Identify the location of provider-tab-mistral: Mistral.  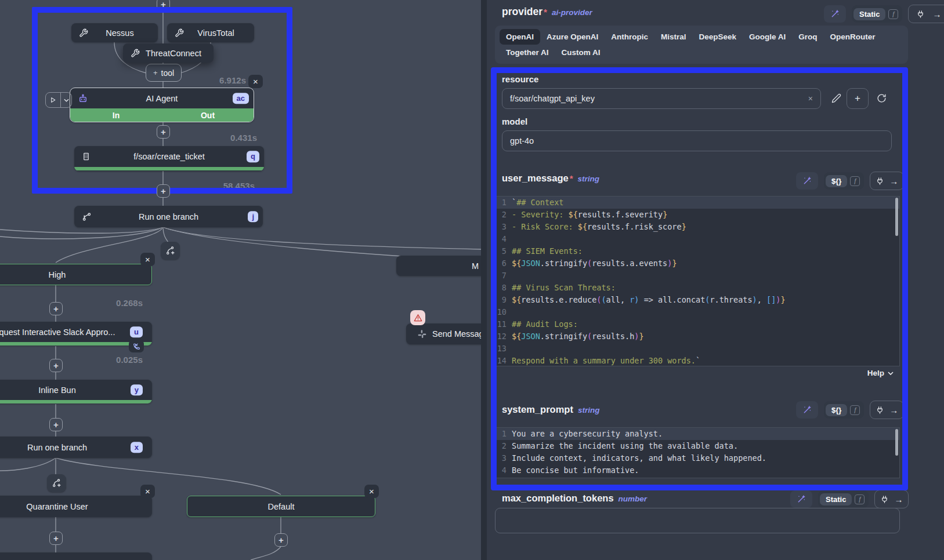
(674, 37).